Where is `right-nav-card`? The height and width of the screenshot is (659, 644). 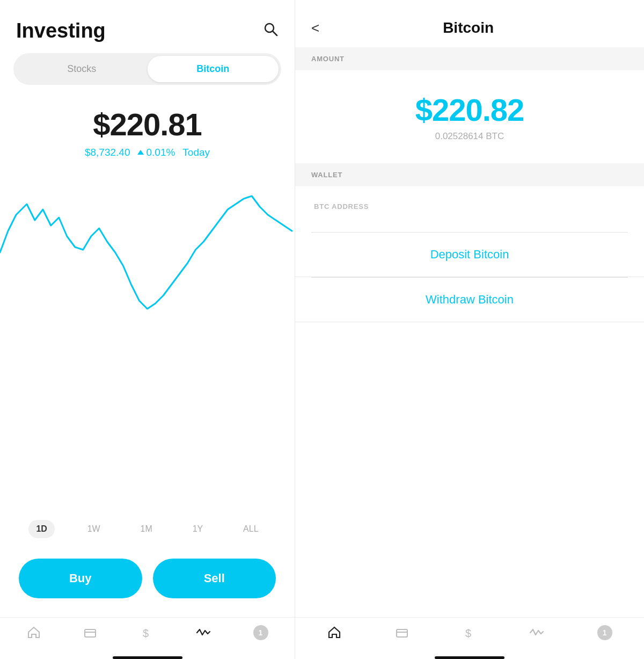
right-nav-card is located at coordinates (402, 633).